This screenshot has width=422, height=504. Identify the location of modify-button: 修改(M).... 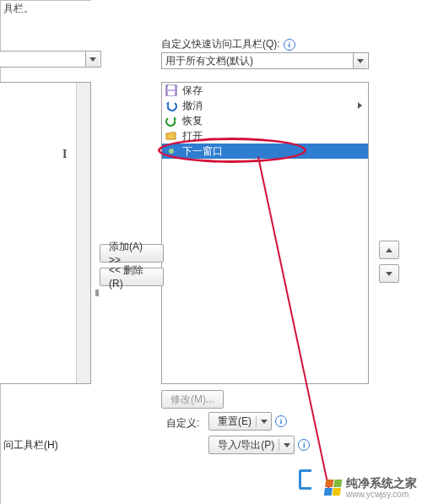
(192, 399).